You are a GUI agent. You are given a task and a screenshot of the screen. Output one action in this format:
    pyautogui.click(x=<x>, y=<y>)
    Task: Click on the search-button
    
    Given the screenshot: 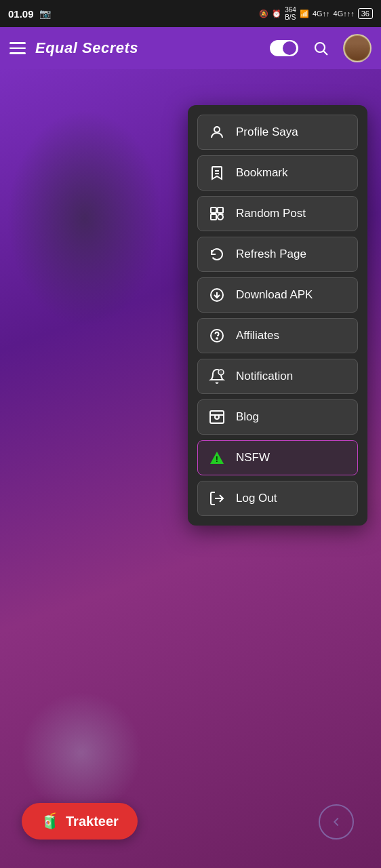 What is the action you would take?
    pyautogui.click(x=321, y=48)
    